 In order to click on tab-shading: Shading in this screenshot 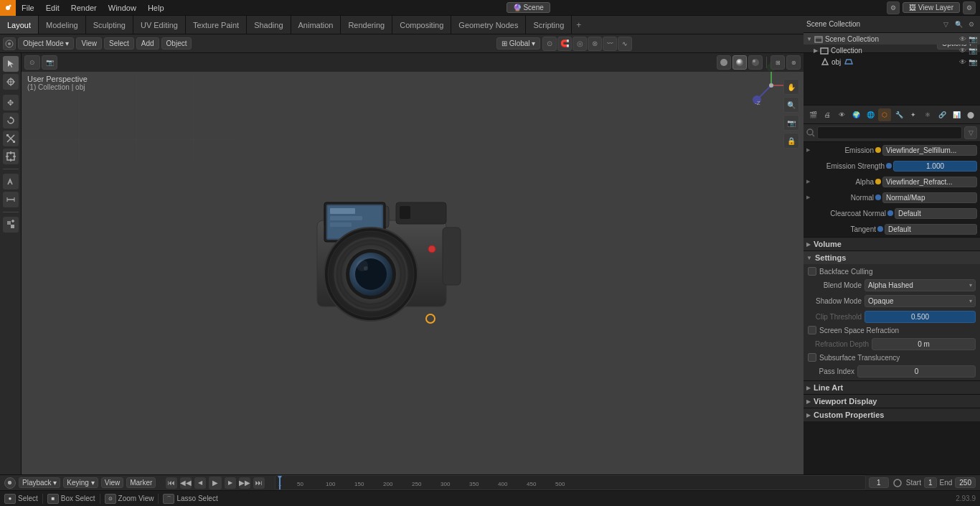, I will do `click(268, 24)`.